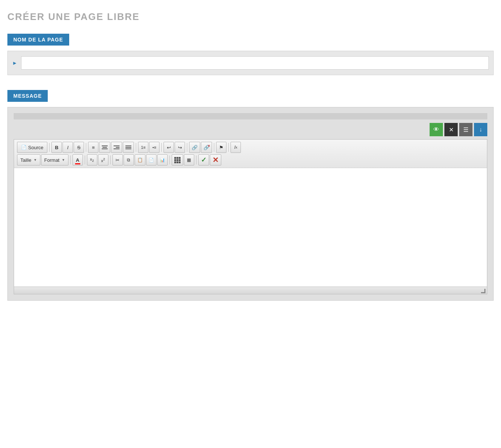 Image resolution: width=501 pixels, height=448 pixels. Describe the element at coordinates (189, 160) in the screenshot. I see `block-button: ▦` at that location.